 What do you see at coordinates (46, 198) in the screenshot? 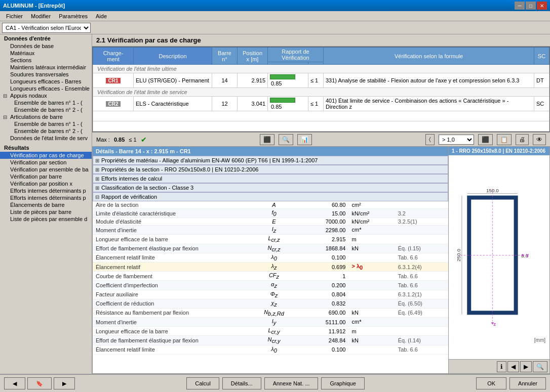
I see `sidebar-item-efforts-det2: Efforts internes déterminants p` at bounding box center [46, 198].